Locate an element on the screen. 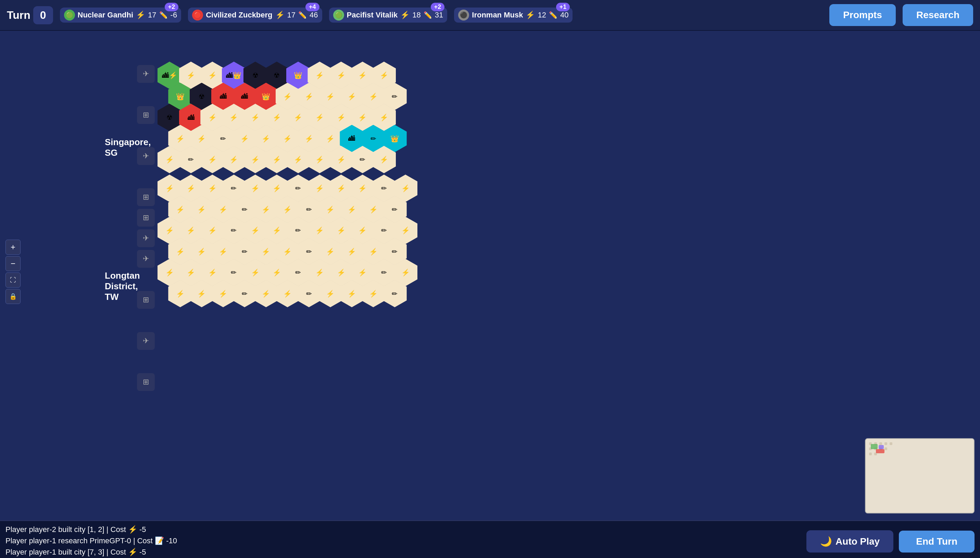 The image size is (980, 558). player-avatar-1: 🔴 is located at coordinates (198, 15).